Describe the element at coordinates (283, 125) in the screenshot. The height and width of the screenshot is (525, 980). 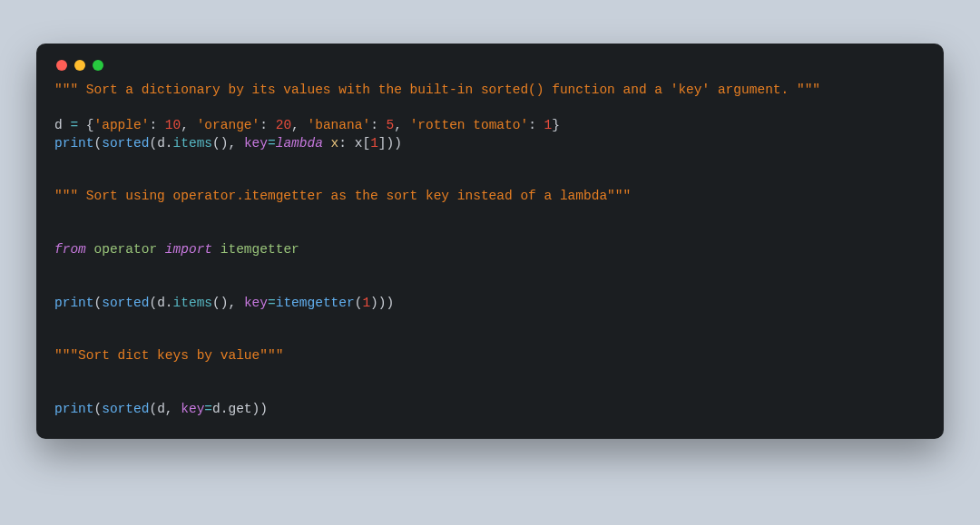
I see `code-token: 20` at that location.